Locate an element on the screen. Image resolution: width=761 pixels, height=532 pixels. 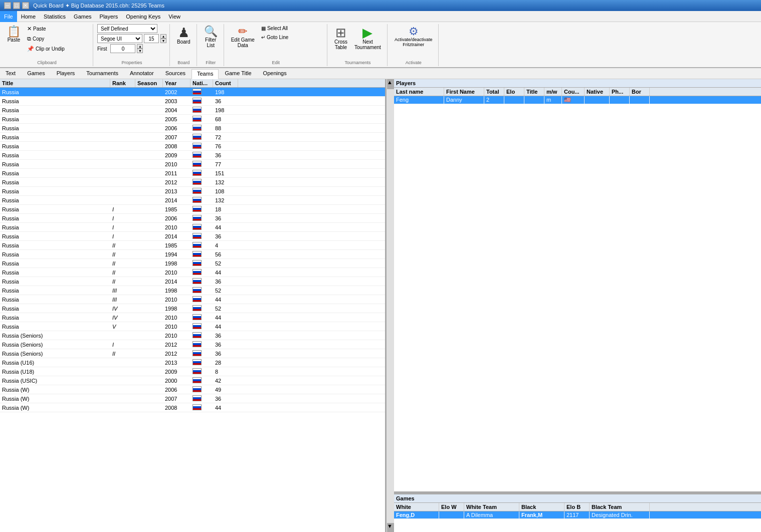
team-row: RussiaIV199852 is located at coordinates (193, 309).